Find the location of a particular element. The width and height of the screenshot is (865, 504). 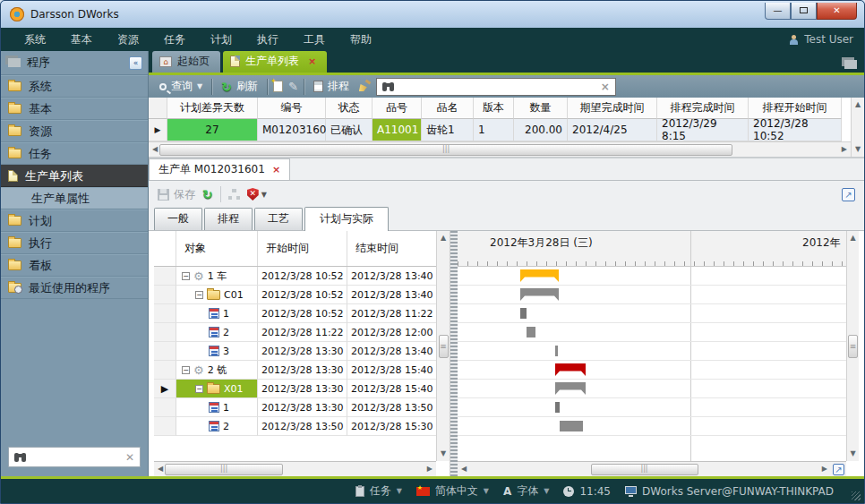

pages-icon is located at coordinates (851, 64).